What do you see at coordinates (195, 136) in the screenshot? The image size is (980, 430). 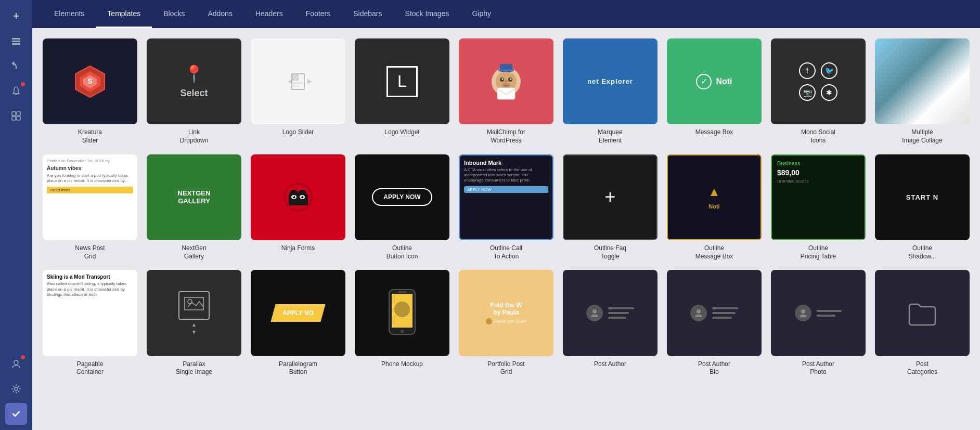 I see `link-dropdown-label: LinkDropdown` at bounding box center [195, 136].